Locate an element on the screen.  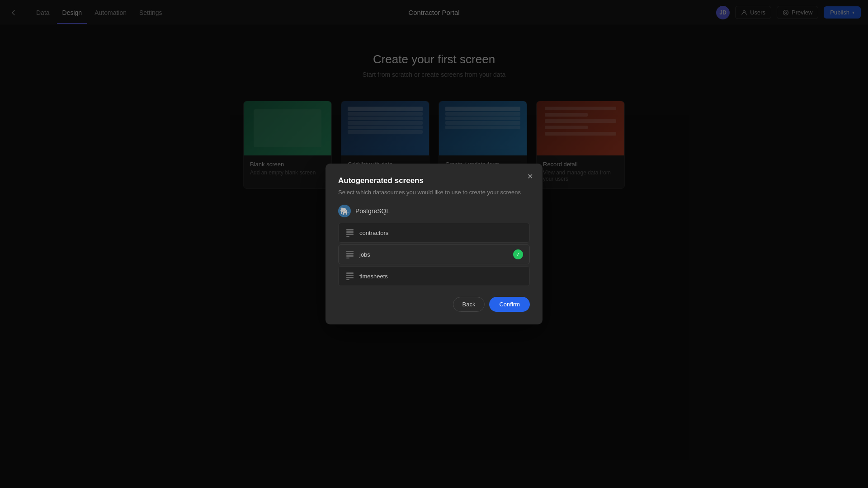
table-name-jobs: jobs is located at coordinates (365, 255).